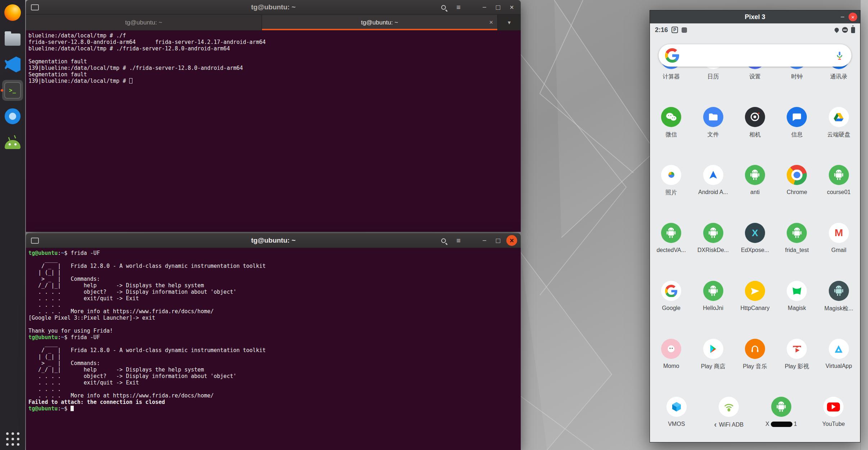 This screenshot has width=868, height=450. Describe the element at coordinates (755, 310) in the screenshot. I see `app-HttpCanary: HttpCanary` at that location.